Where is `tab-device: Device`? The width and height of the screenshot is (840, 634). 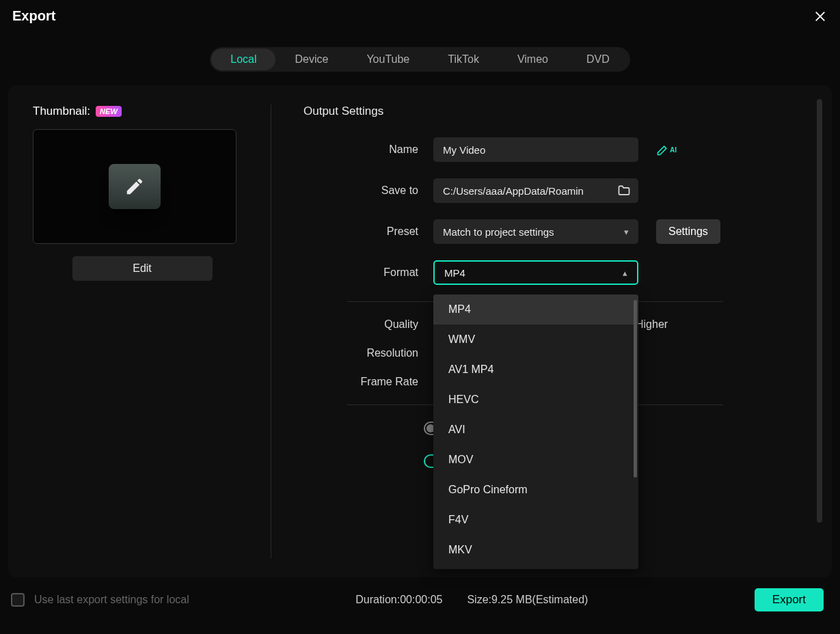 tab-device: Device is located at coordinates (312, 59).